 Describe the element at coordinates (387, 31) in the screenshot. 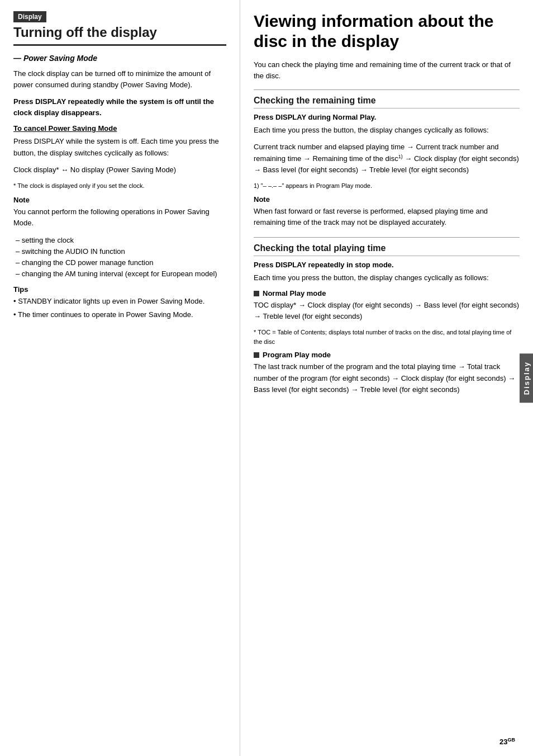

I see `right-title: Viewing information about the disc in th…` at that location.